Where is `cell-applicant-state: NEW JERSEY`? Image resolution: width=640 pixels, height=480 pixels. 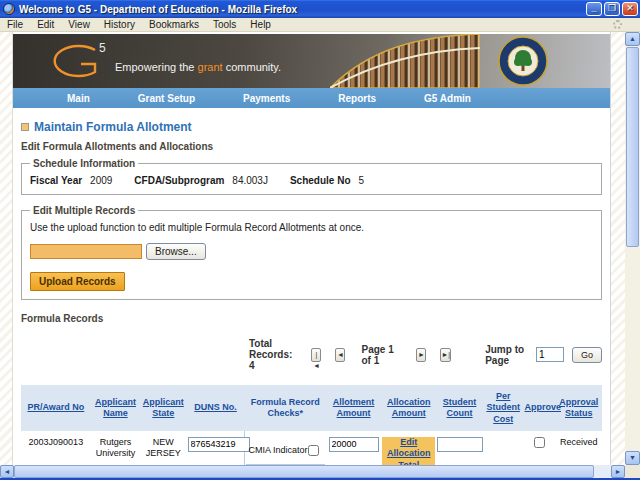 cell-applicant-state: NEW JERSEY is located at coordinates (163, 448).